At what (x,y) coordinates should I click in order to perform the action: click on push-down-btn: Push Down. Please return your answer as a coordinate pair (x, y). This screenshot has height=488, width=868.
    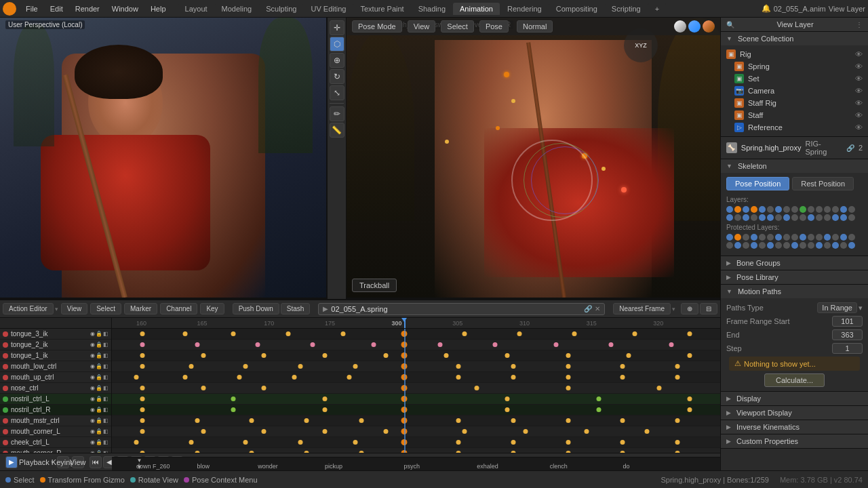
    Looking at the image, I should click on (256, 309).